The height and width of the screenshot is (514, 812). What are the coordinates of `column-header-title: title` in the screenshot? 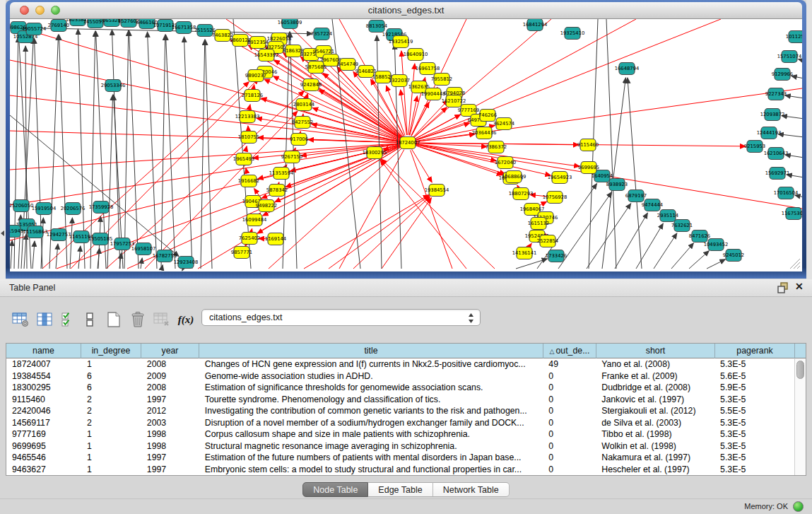 It's located at (372, 351).